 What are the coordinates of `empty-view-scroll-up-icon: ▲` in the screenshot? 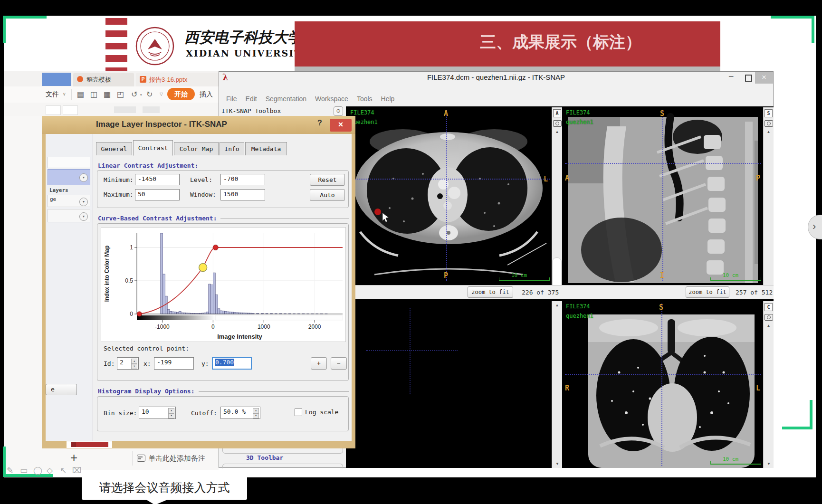 It's located at (557, 305).